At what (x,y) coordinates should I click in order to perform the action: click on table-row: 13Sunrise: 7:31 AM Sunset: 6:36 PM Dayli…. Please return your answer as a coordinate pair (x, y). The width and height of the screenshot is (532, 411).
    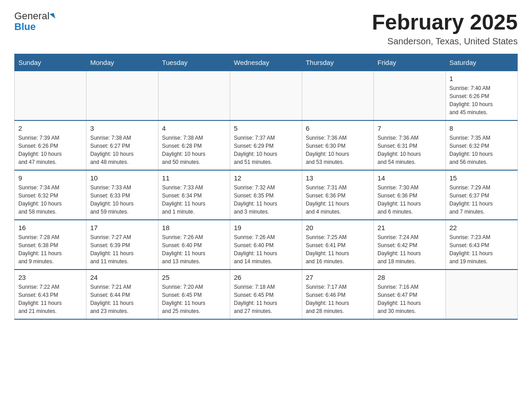
    Looking at the image, I should click on (338, 195).